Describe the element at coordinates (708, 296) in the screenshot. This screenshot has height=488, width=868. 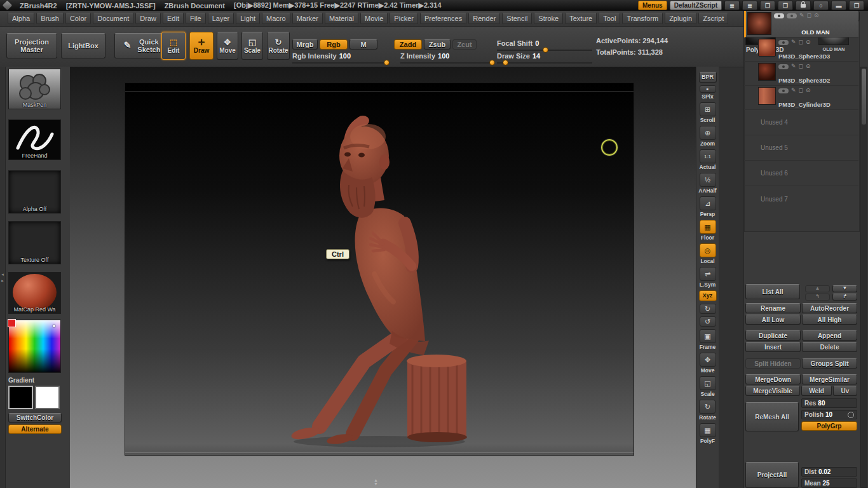
I see `xyz-symmetry-button: Xyz` at that location.